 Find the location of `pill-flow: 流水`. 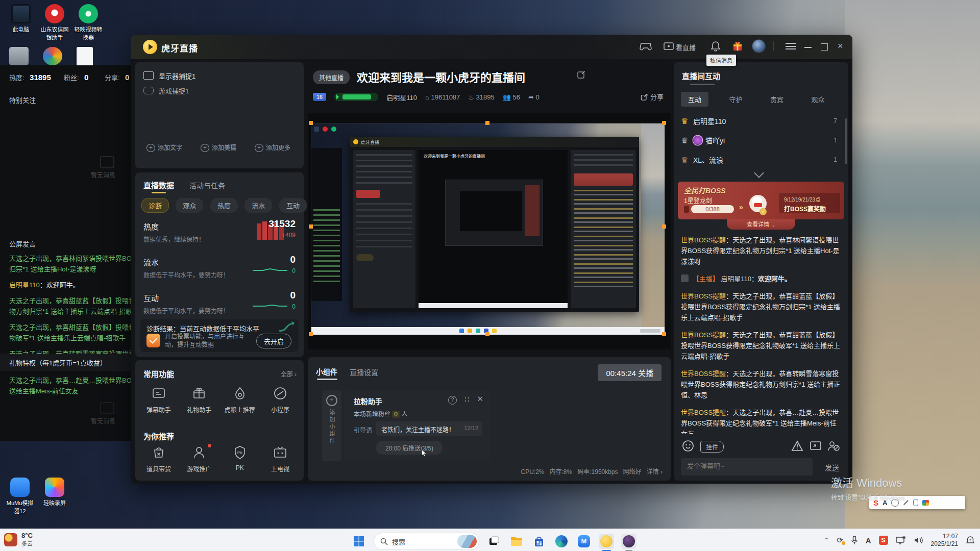

pill-flow: 流水 is located at coordinates (258, 205).